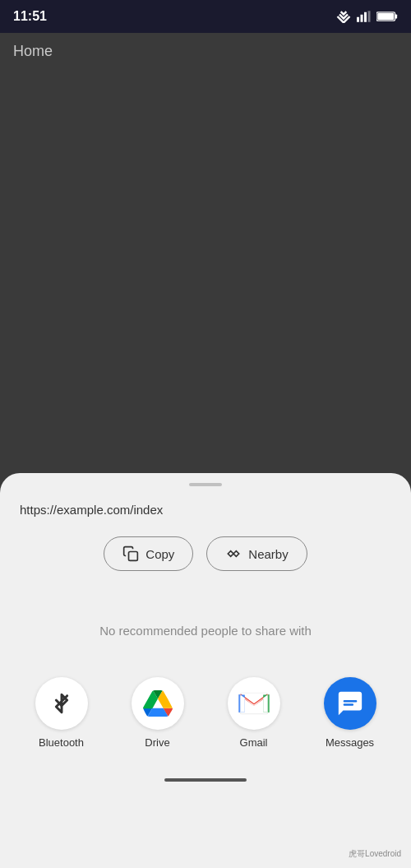 This screenshot has width=411, height=868. Describe the element at coordinates (206, 16) in the screenshot. I see `status-bar: 11:51` at that location.